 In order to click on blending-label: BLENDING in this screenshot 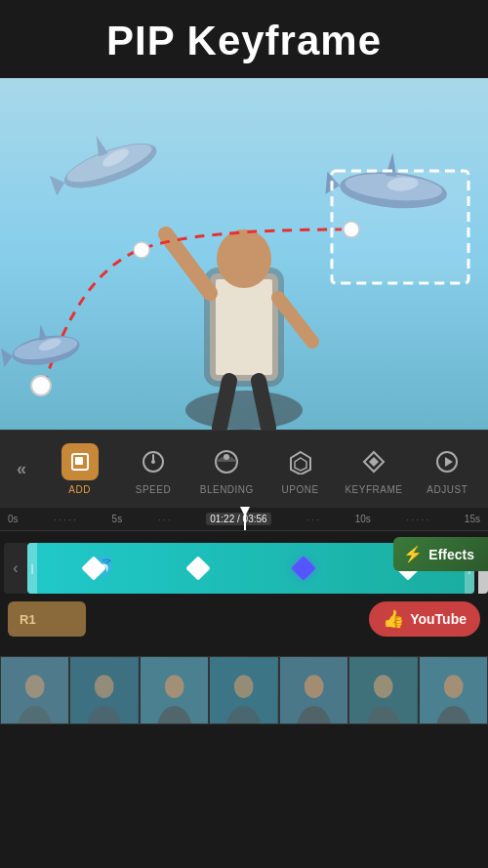, I will do `click(226, 490)`.